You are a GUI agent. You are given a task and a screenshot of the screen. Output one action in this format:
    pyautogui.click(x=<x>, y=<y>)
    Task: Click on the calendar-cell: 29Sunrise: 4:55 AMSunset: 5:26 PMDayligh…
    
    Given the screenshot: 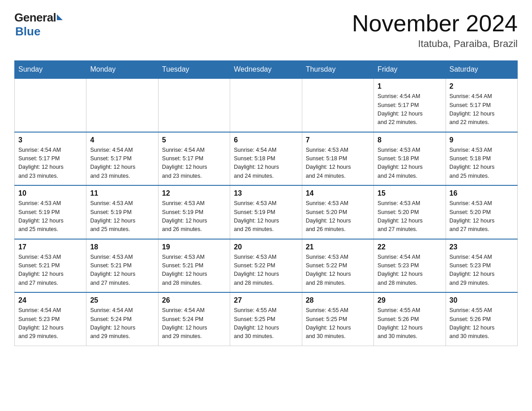 What is the action you would take?
    pyautogui.click(x=410, y=319)
    